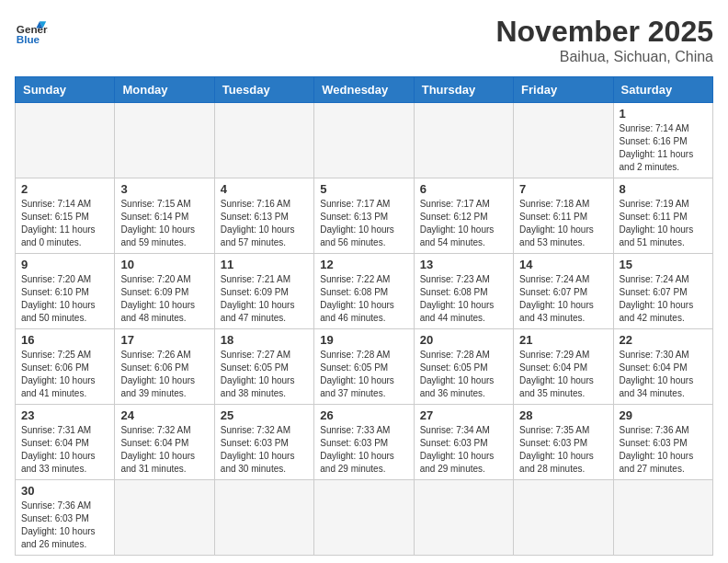  I want to click on calendar-week-row: 16Sunrise: 7:25 AM Sunset: 6:06 PM Dayli…, so click(364, 367).